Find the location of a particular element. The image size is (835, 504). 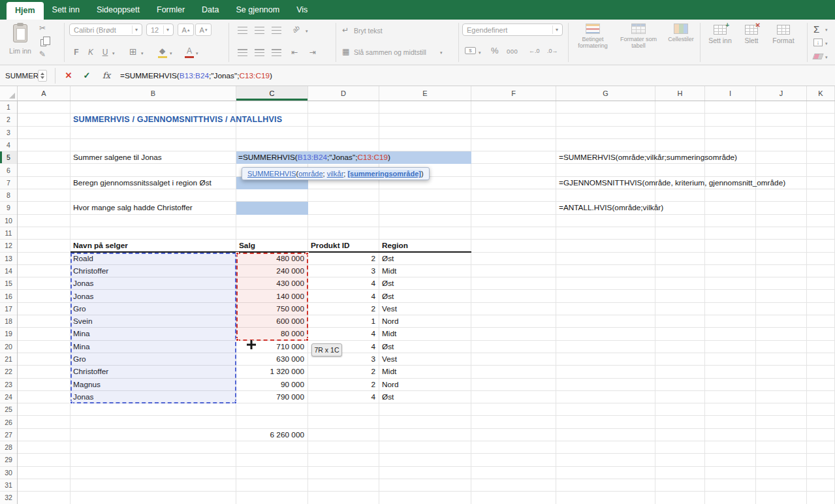

cell-E21: Vest is located at coordinates (388, 359).